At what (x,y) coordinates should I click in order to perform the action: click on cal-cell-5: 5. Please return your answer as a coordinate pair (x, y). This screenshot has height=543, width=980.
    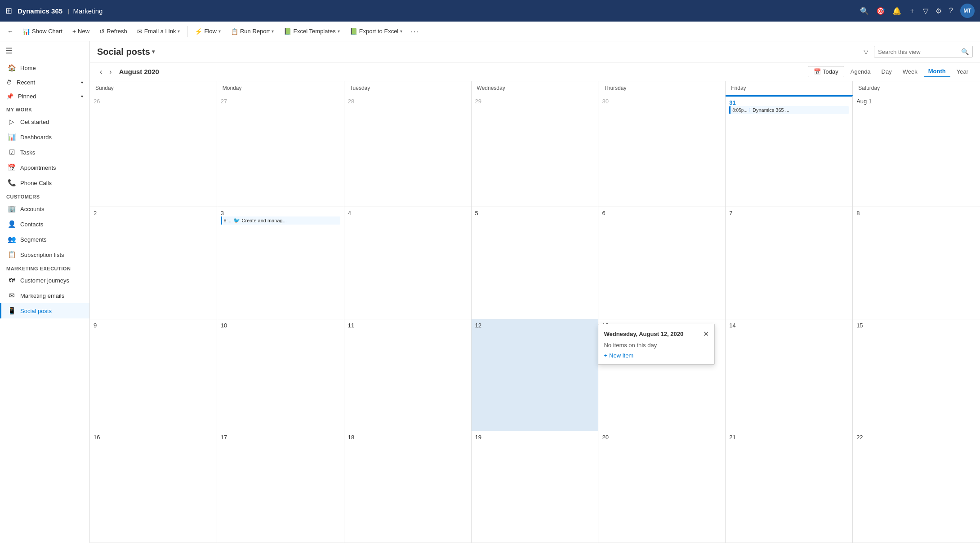
    Looking at the image, I should click on (535, 263).